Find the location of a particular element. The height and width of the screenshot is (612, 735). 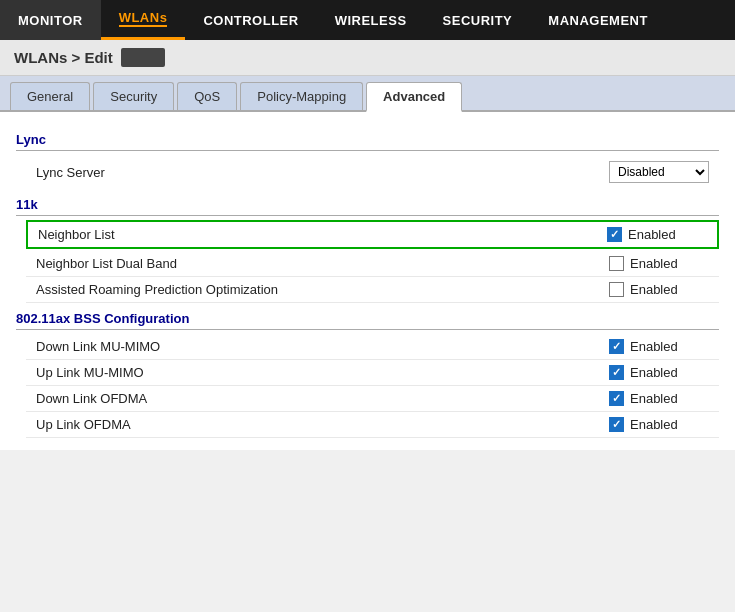

assisted-roaming-row: Assisted Roaming Prediction Optimization… is located at coordinates (372, 290).